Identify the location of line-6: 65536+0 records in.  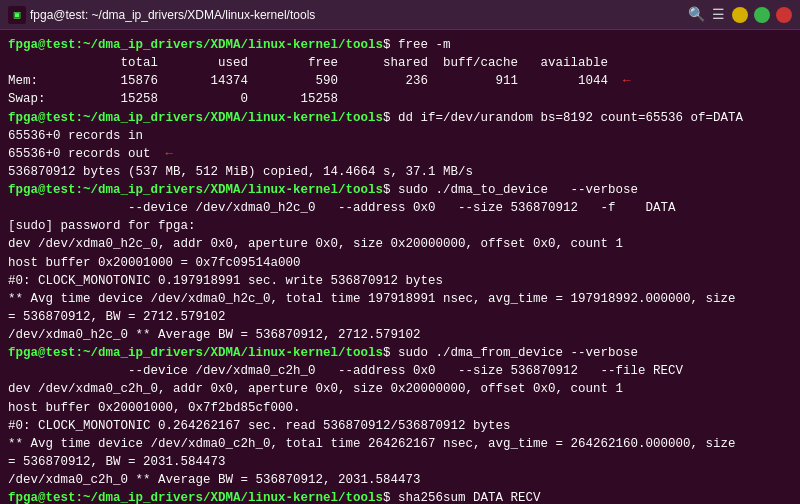
(400, 136).